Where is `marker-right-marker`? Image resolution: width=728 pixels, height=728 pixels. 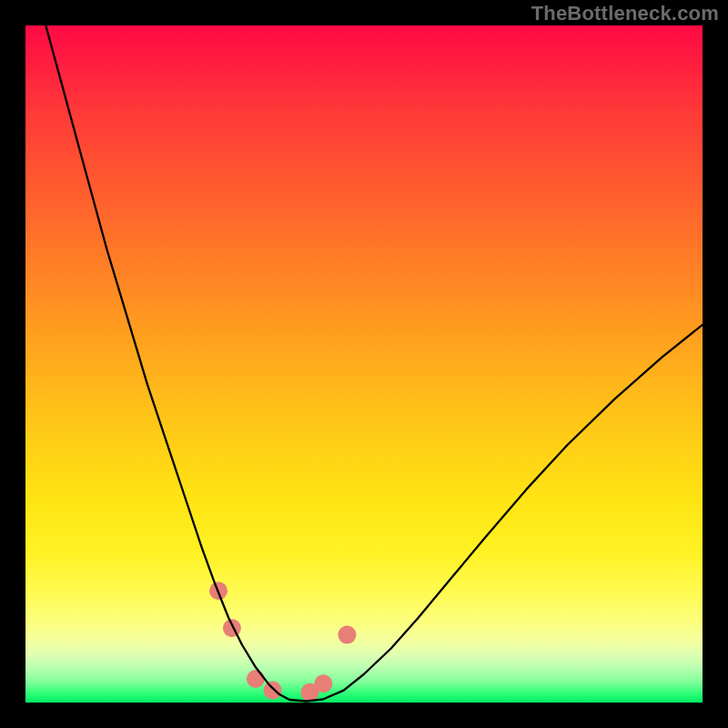
marker-right-marker is located at coordinates (347, 635).